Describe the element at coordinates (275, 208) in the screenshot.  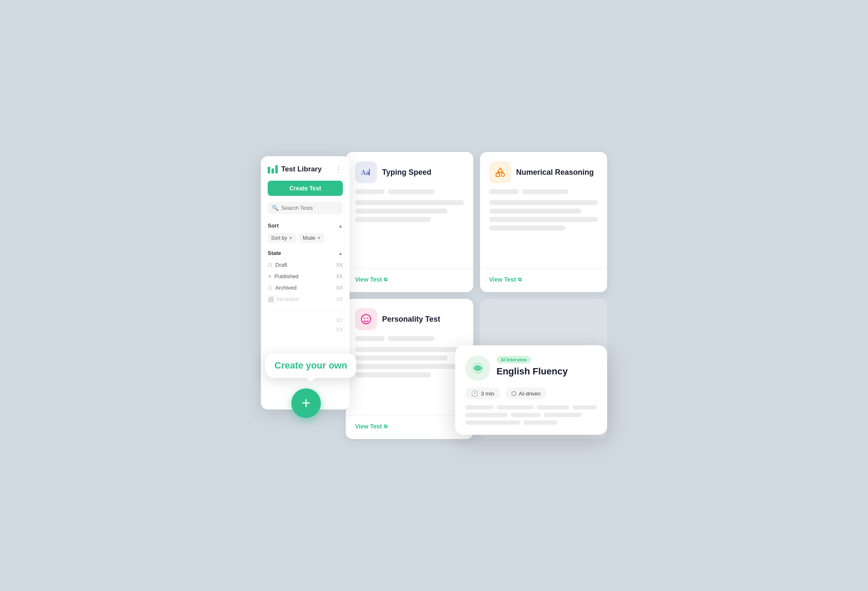
I see `search-icon: 🔍` at that location.